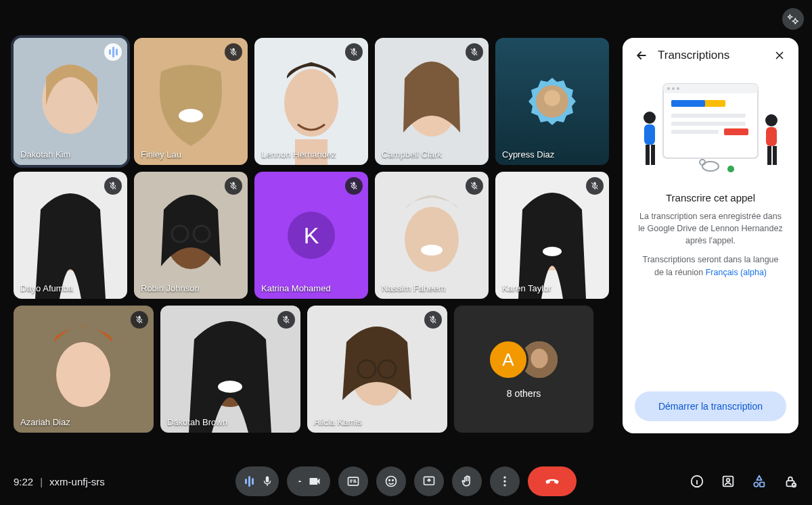  I want to click on emoji-icon, so click(391, 481).